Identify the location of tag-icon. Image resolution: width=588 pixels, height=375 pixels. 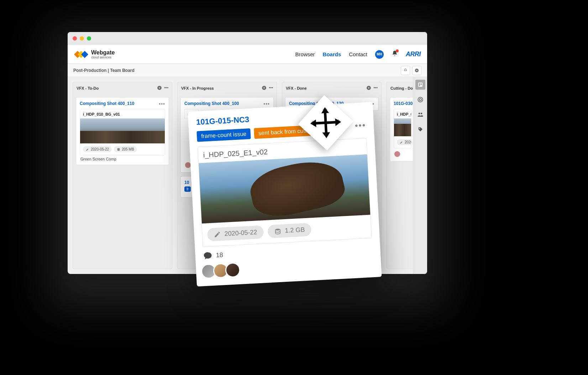
(420, 130).